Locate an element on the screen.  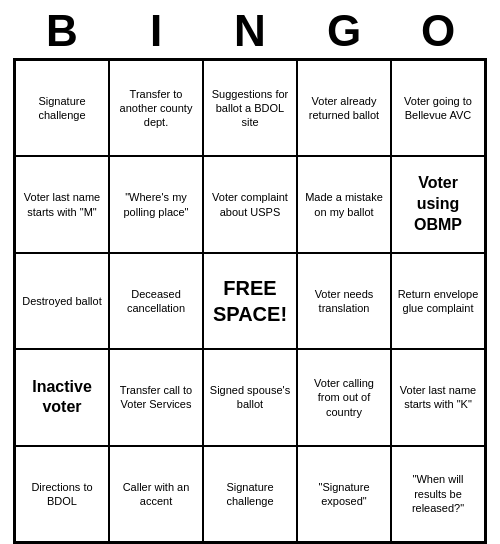
bingo-cell-21: Caller with an accent is located at coordinates (156, 494).